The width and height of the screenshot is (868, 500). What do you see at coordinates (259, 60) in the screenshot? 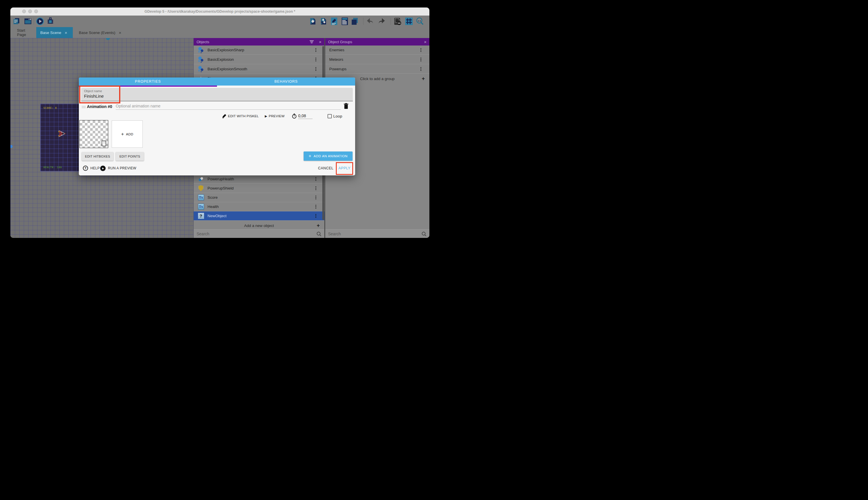
I see `object-row-basicexplosion: BasicExplosion` at bounding box center [259, 60].